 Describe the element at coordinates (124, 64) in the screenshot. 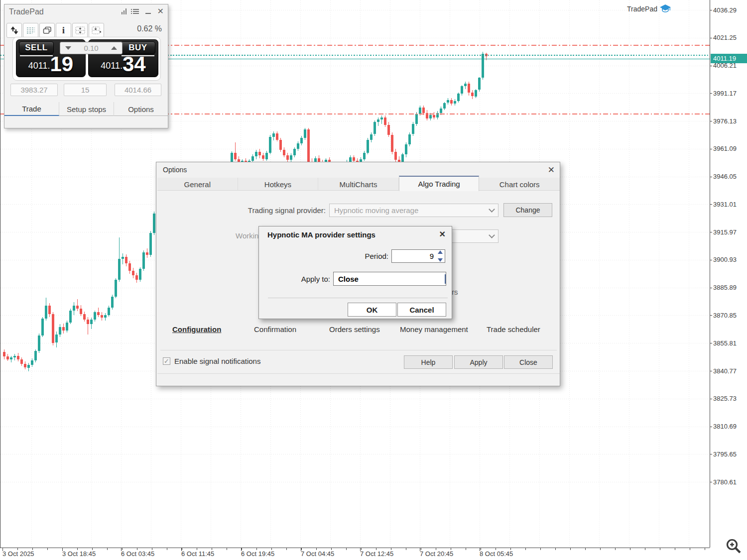

I see `ask-price: 4011.34` at that location.